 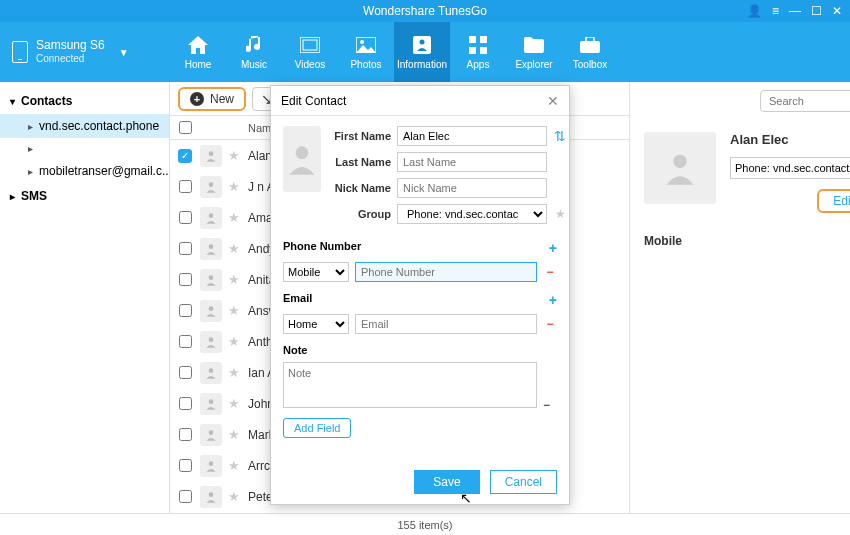 What do you see at coordinates (546, 405) in the screenshot?
I see `remove-note-icon: −` at bounding box center [546, 405].